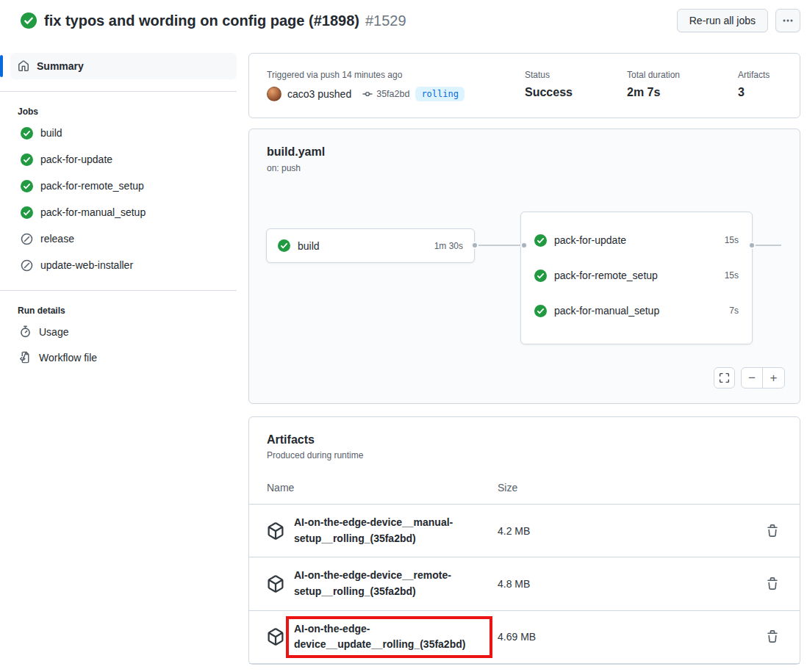 The width and height of the screenshot is (807, 672). What do you see at coordinates (639, 240) in the screenshot?
I see `graph-job-name: pack-for-update` at bounding box center [639, 240].